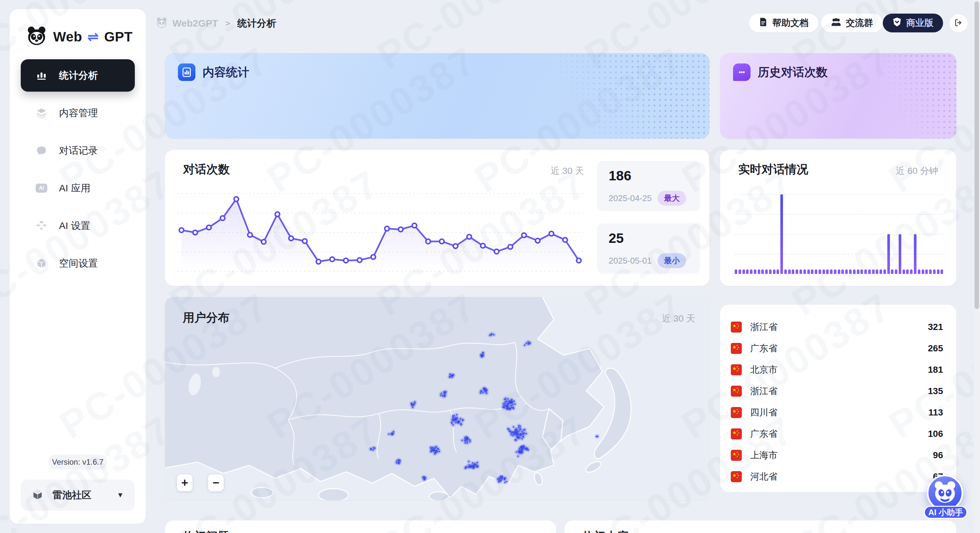  What do you see at coordinates (935, 391) in the screenshot?
I see `region-value: 135` at bounding box center [935, 391].